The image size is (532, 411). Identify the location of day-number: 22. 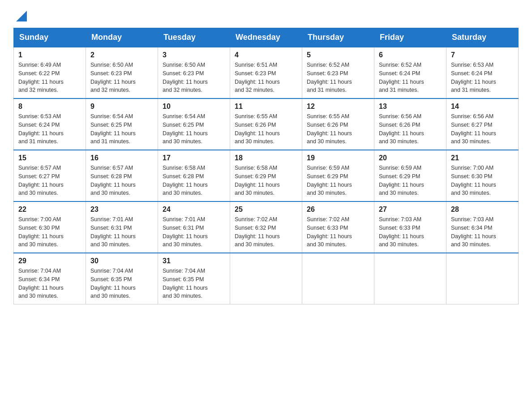
(50, 210).